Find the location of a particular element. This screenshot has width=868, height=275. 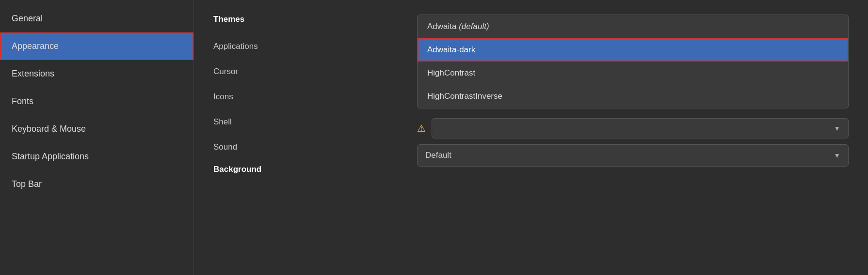

sidebar-item-startup-applications: Startup Applications is located at coordinates (97, 157).